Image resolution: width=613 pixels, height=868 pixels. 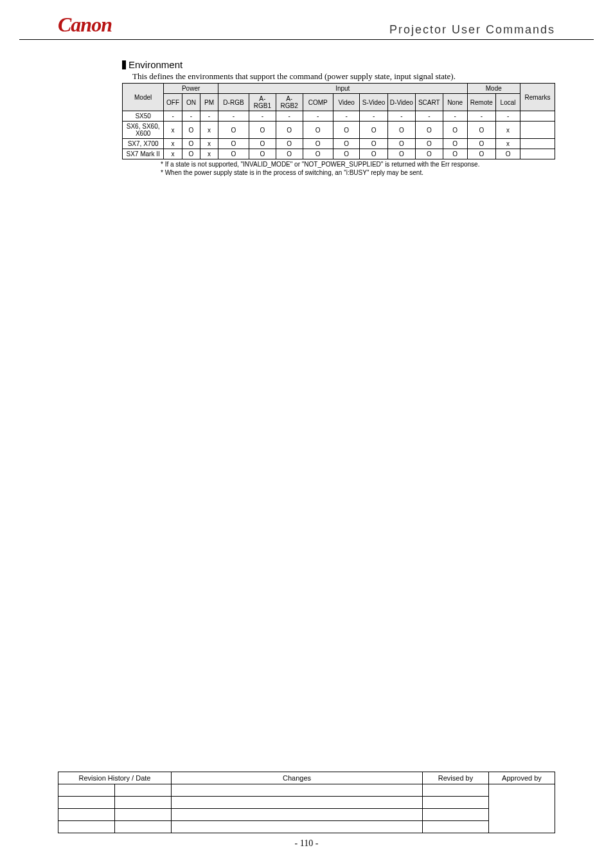 What do you see at coordinates (339, 172) in the screenshot?
I see `note-2: * When the power supply state is in the …` at bounding box center [339, 172].